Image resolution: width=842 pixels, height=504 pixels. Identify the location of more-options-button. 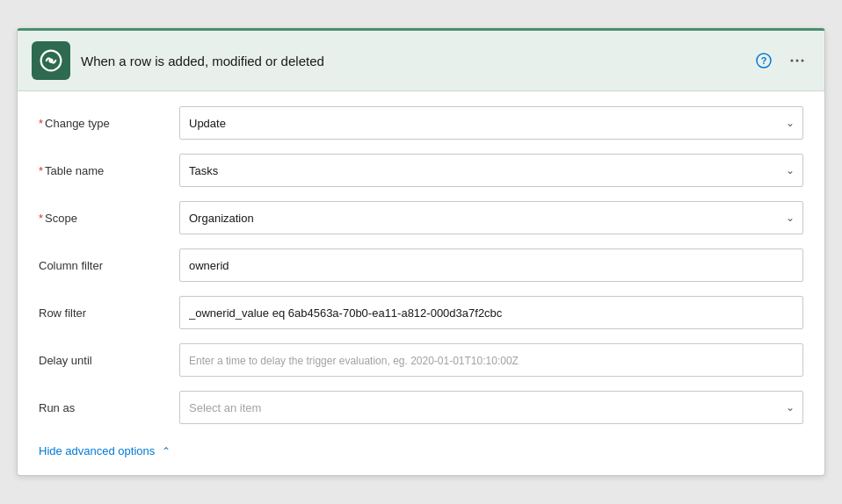
(797, 61).